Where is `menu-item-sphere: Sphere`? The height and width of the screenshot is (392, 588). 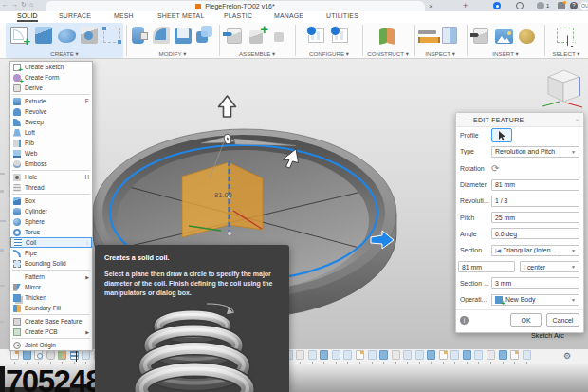
menu-item-sphere: Sphere is located at coordinates (51, 222).